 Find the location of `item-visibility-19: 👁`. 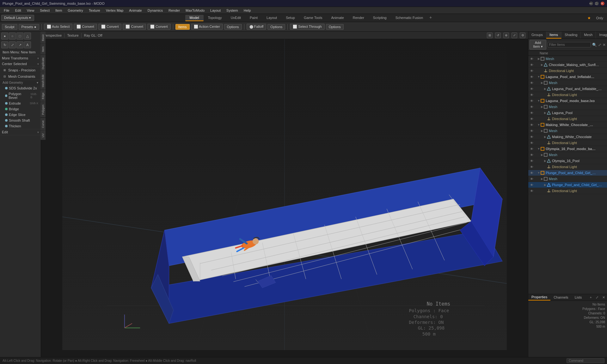

item-visibility-19: 👁 is located at coordinates (532, 167).